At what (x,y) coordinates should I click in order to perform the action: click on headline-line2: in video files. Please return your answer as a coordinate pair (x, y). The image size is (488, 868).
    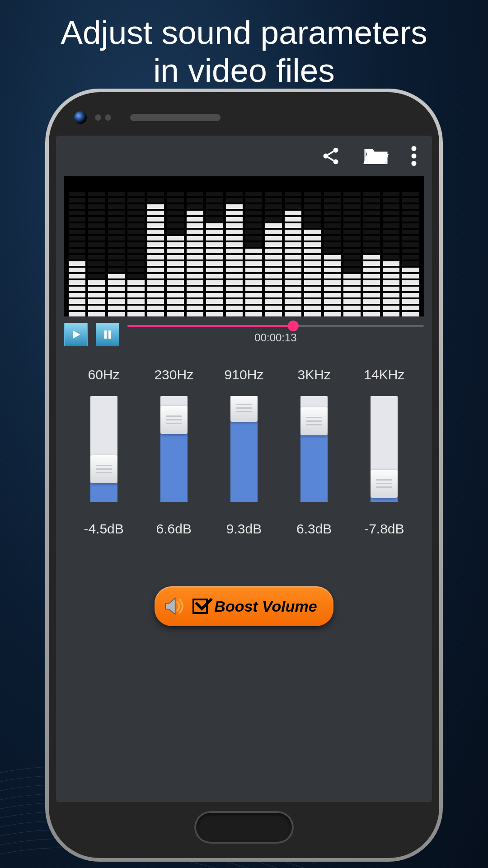
    Looking at the image, I should click on (244, 71).